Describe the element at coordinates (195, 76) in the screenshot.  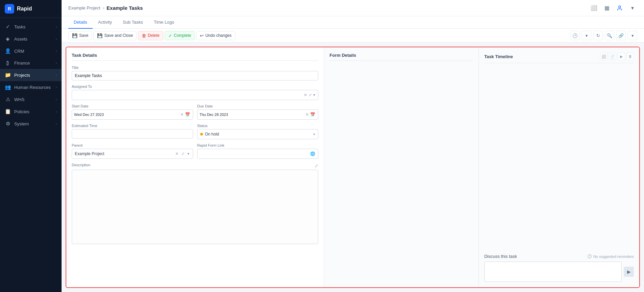
I see `title-input` at that location.